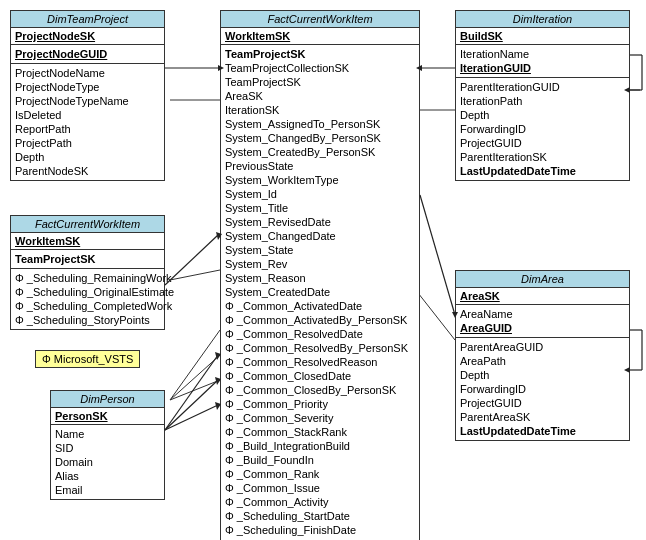  I want to click on field-sched-completed: Φ _Scheduling_CompletedWork, so click(88, 306).